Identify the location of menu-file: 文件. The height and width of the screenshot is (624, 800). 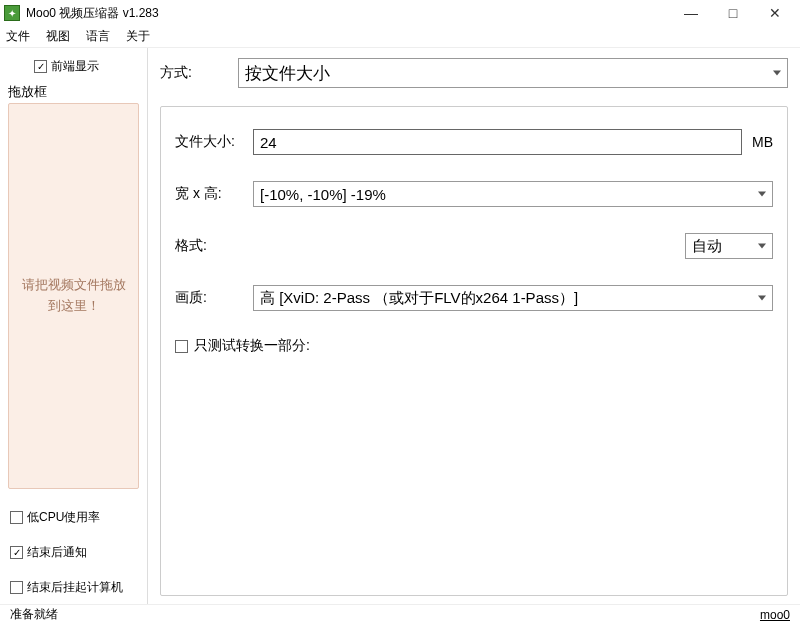
(18, 36).